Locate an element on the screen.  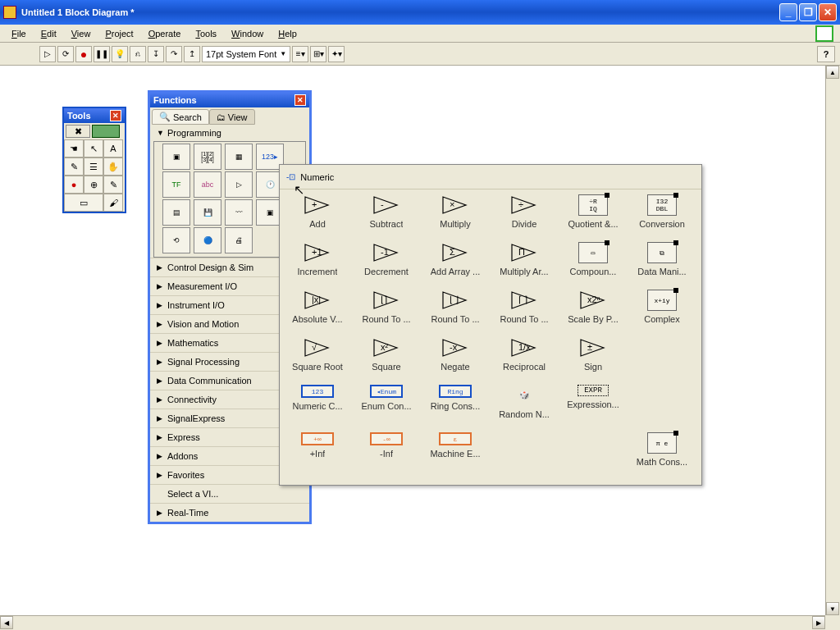
numeric-palette-item: +Add is located at coordinates (317, 218).